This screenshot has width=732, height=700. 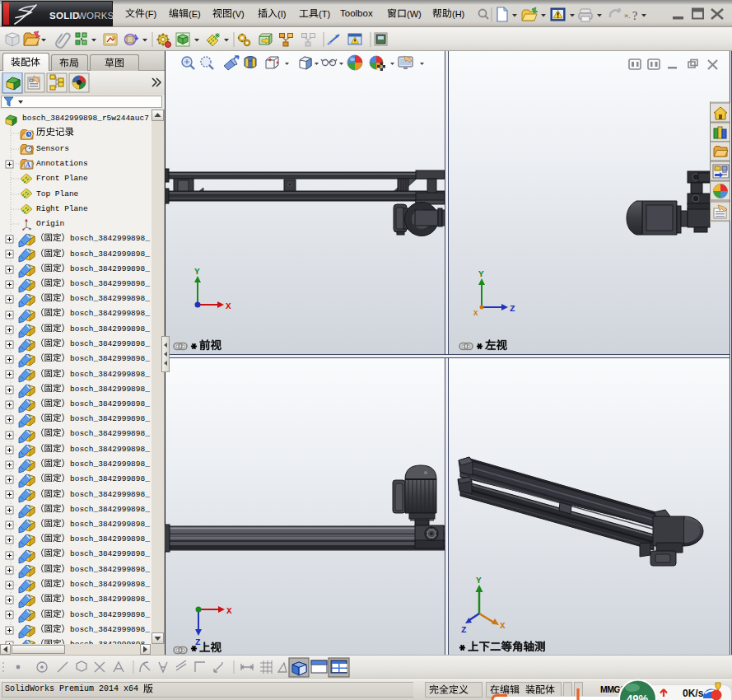 What do you see at coordinates (96, 16) in the screenshot?
I see `svg-text: WORKS` at bounding box center [96, 16].